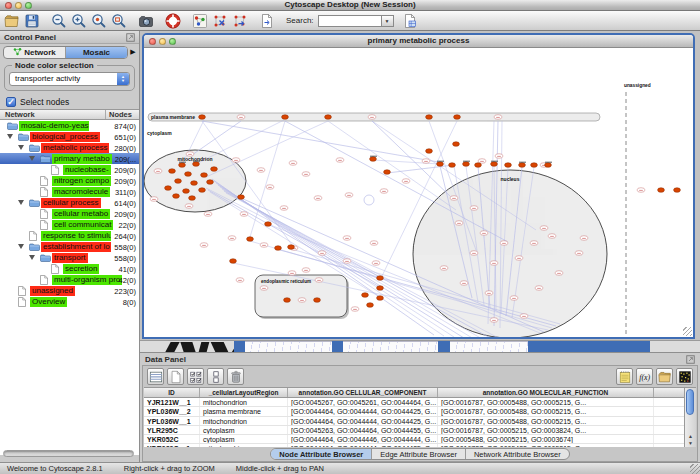 This screenshot has width=700, height=474. I want to click on layout-icon, so click(200, 21).